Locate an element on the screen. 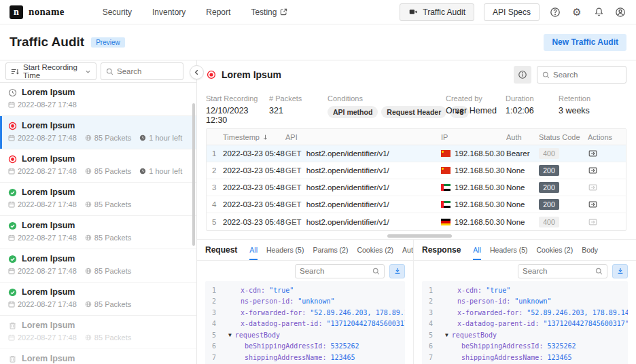 Image resolution: width=636 pixels, height=364 pixels. recording-title: Lorem Ipsum is located at coordinates (251, 75).